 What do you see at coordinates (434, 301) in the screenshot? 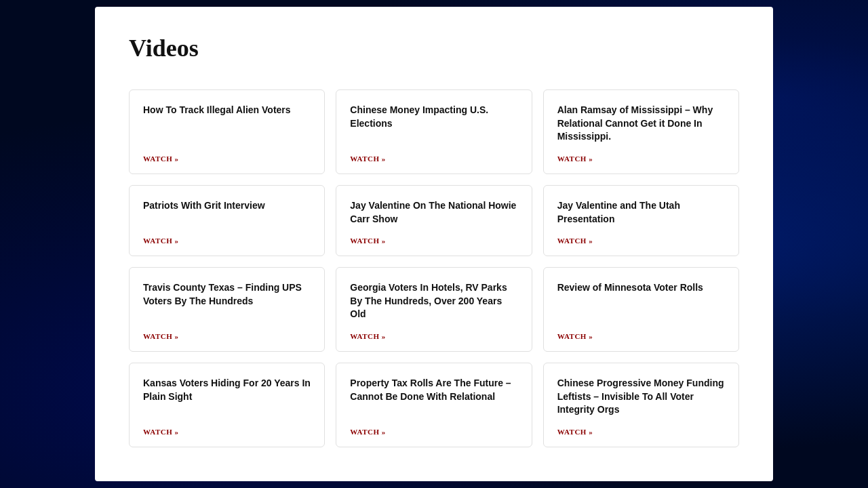
I see `video-title: Georgia Voters In Hotels, RV Parks By Th…` at bounding box center [434, 301].